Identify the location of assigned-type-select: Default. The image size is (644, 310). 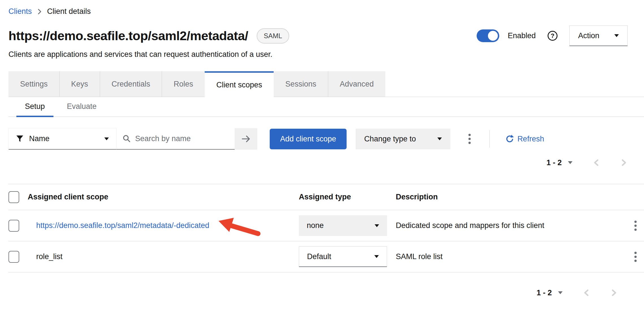
(343, 257).